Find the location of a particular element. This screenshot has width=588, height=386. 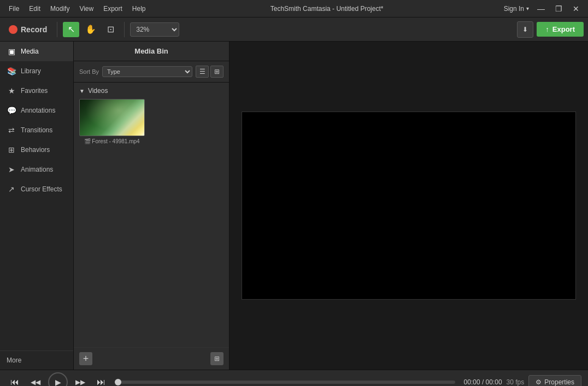

restore-button: ❐ is located at coordinates (558, 9).